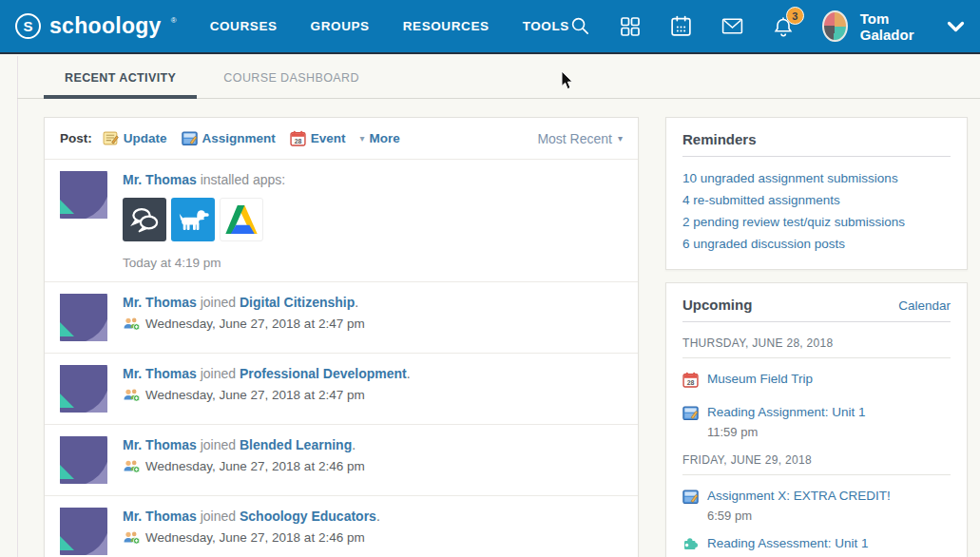 The height and width of the screenshot is (557, 980). I want to click on post-more-button: More, so click(385, 139).